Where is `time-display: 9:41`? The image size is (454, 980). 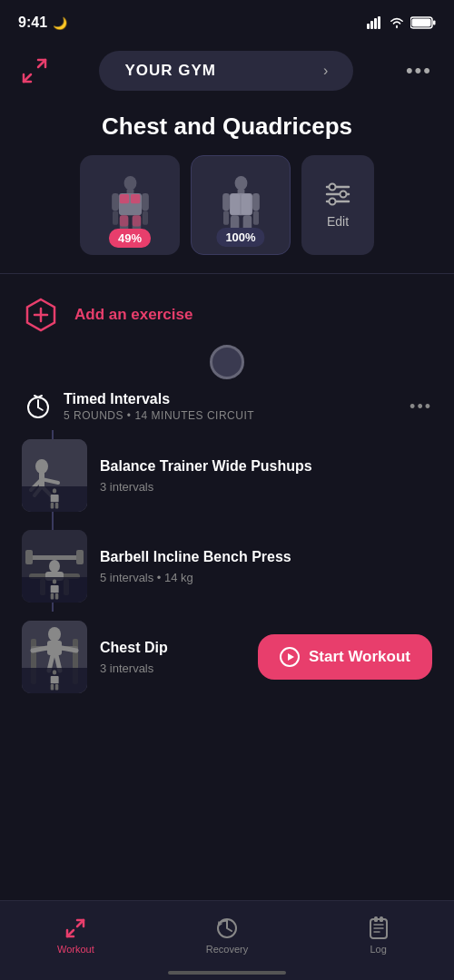 time-display: 9:41 is located at coordinates (33, 23).